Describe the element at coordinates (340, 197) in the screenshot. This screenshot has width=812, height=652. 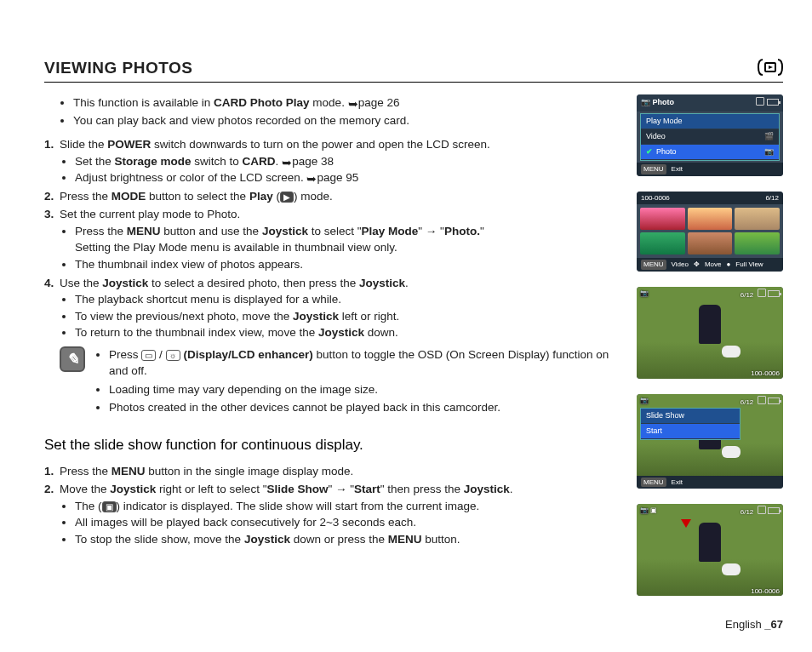
I see `step-2: 2. Press the MODE button to select the P…` at that location.